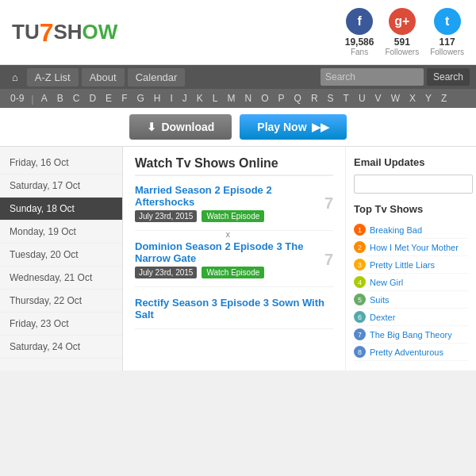 Image resolution: width=476 pixels, height=476 pixels. Describe the element at coordinates (52, 78) in the screenshot. I see `nav-azlist: A-Z List` at that location.